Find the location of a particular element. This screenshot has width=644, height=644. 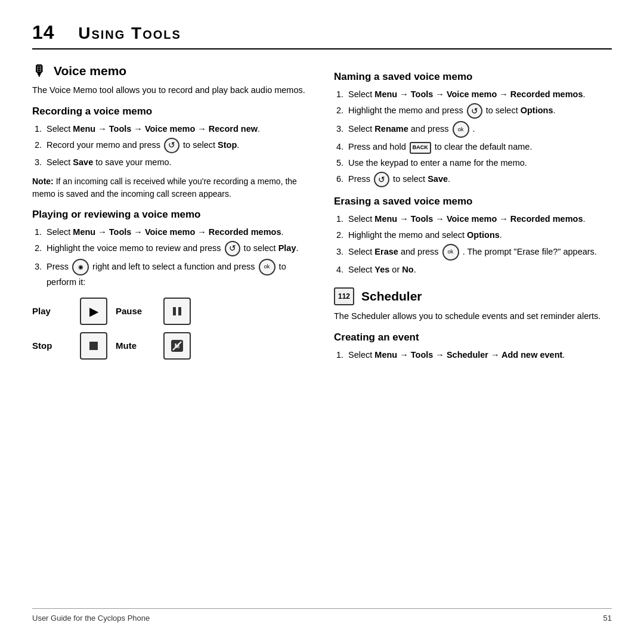

play-label: Play is located at coordinates (56, 311).